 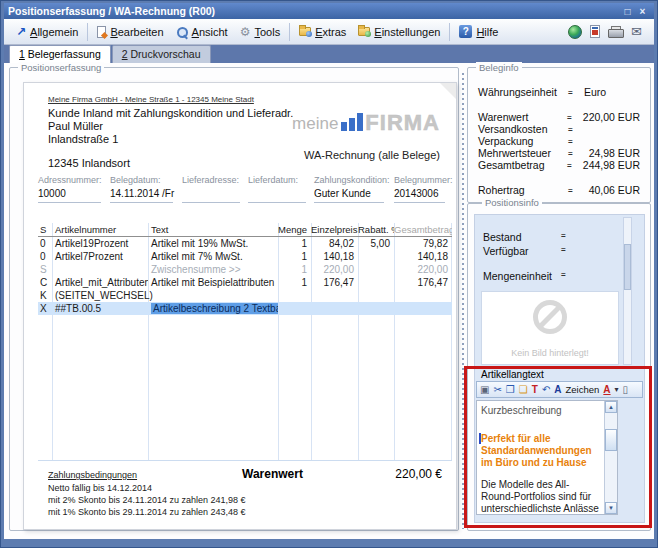 What do you see at coordinates (636, 32) in the screenshot?
I see `email-icon: ✉` at bounding box center [636, 32].